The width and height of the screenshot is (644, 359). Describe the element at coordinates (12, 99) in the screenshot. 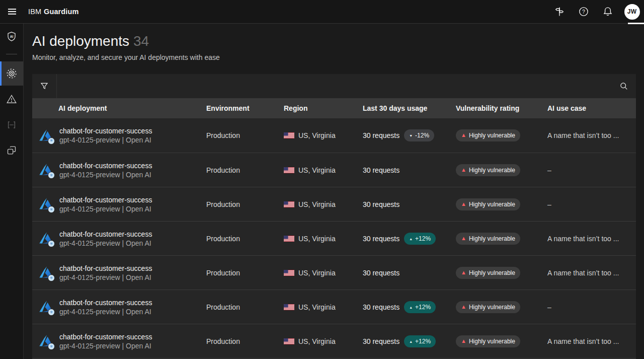

I see `warning-triangle-icon` at that location.